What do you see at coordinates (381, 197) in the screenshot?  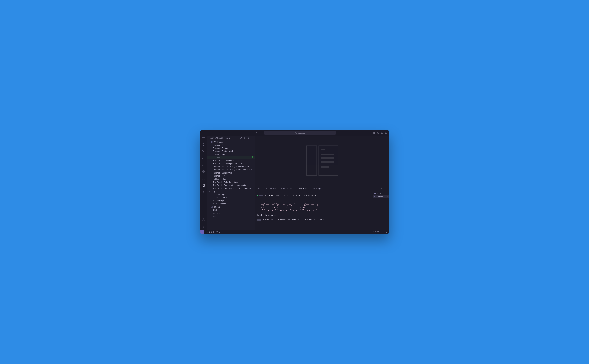 I see `terminal-name: Hardha…` at bounding box center [381, 197].